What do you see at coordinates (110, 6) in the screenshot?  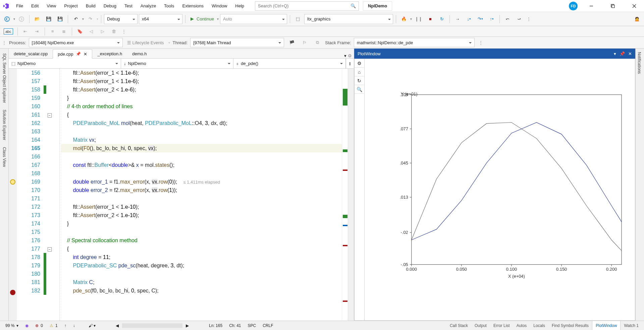 I see `menu-debug: Debug` at bounding box center [110, 6].